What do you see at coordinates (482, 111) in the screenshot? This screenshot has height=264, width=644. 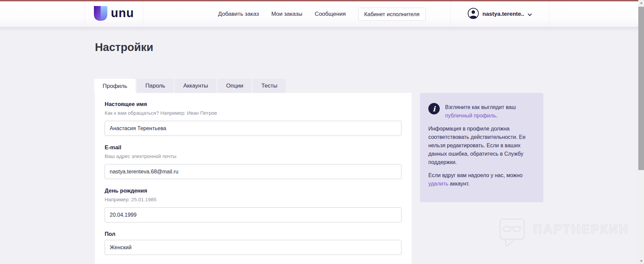 I see `info-box-header: i Взгляните как выглядит ваш публичный п…` at bounding box center [482, 111].